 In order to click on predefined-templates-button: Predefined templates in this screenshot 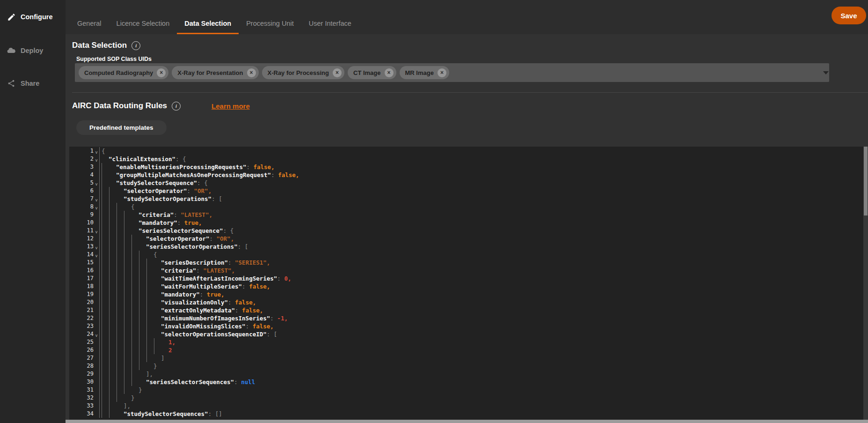, I will do `click(122, 127)`.